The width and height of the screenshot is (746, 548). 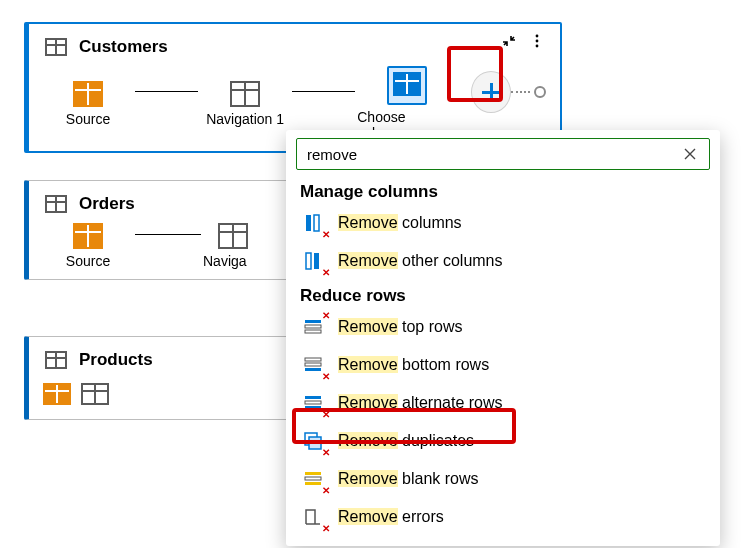 What do you see at coordinates (503, 479) in the screenshot?
I see `menu-remove-blank-rows: ✕ Remove blank rows` at bounding box center [503, 479].